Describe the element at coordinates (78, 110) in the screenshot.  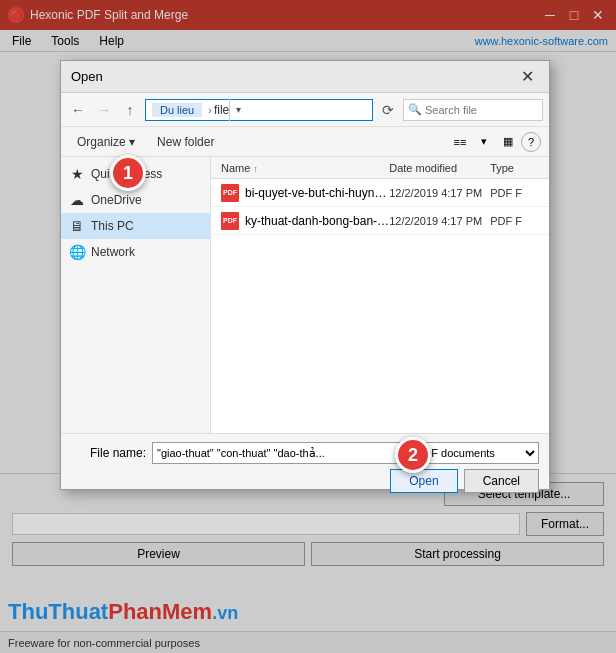
I see `back-button: ←` at that location.